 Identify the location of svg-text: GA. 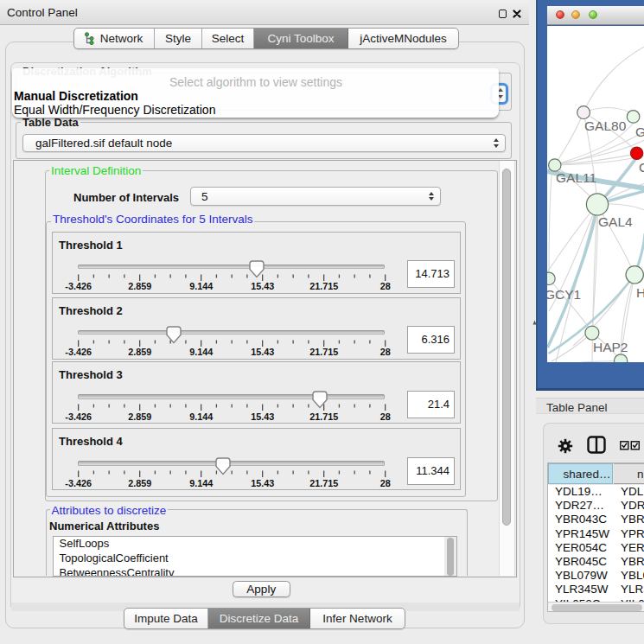
(640, 131).